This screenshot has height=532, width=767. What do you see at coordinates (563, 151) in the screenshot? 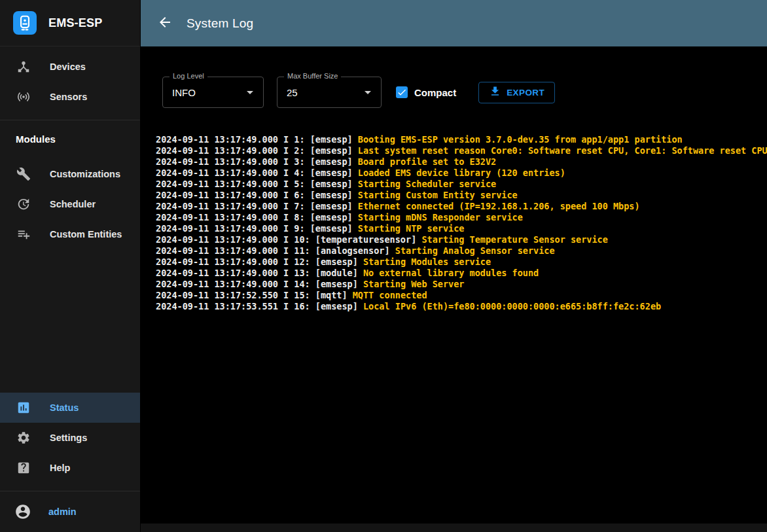
I see `log-message: Last system reset reason Core0: Software…` at bounding box center [563, 151].